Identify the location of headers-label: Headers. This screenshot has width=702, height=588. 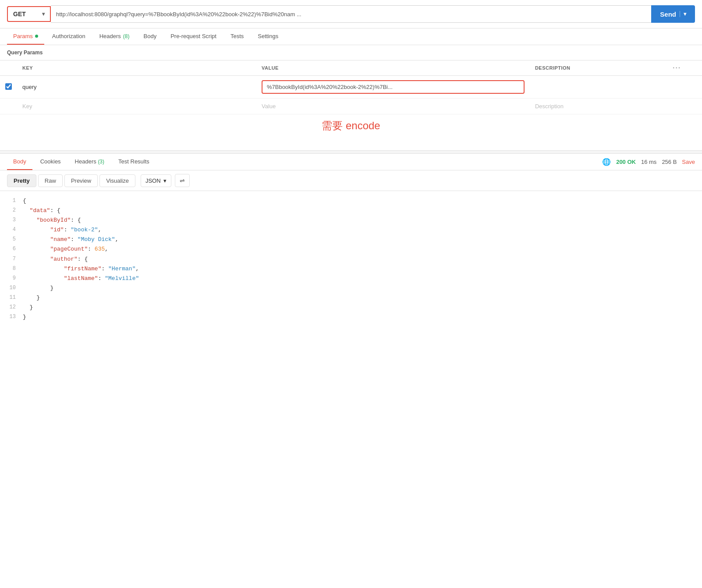
(110, 36).